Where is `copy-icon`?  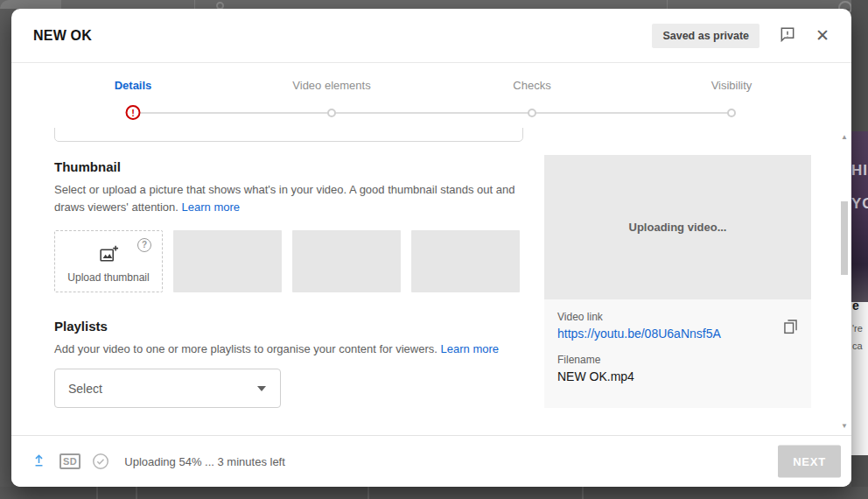 copy-icon is located at coordinates (791, 327).